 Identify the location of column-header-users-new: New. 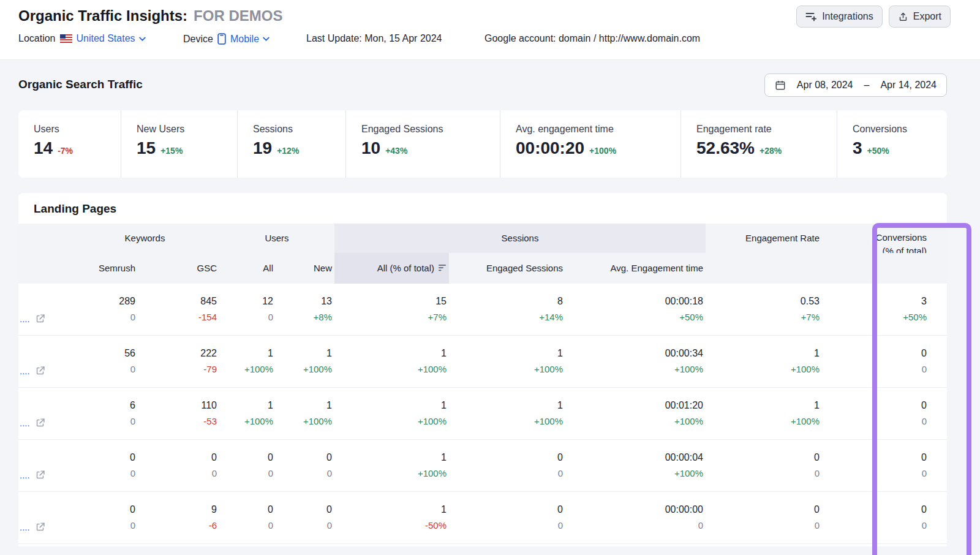
(305, 268).